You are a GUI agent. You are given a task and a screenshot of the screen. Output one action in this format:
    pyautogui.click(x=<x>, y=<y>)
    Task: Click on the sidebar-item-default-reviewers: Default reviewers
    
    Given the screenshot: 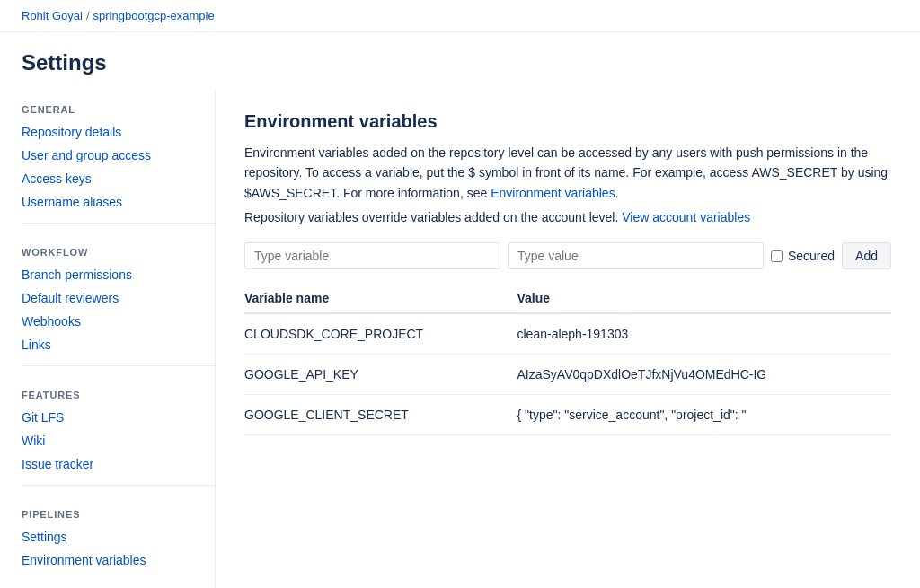 What is the action you would take?
    pyautogui.click(x=119, y=298)
    